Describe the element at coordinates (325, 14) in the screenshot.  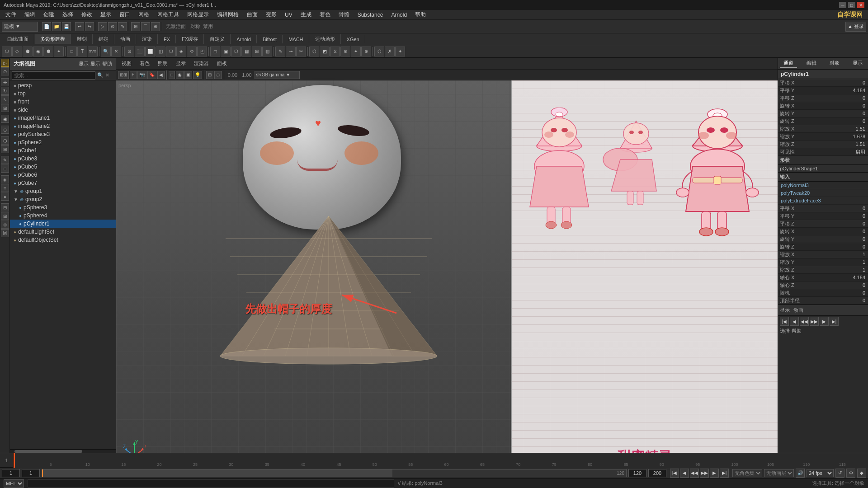
I see `menu-shade: 着色` at that location.